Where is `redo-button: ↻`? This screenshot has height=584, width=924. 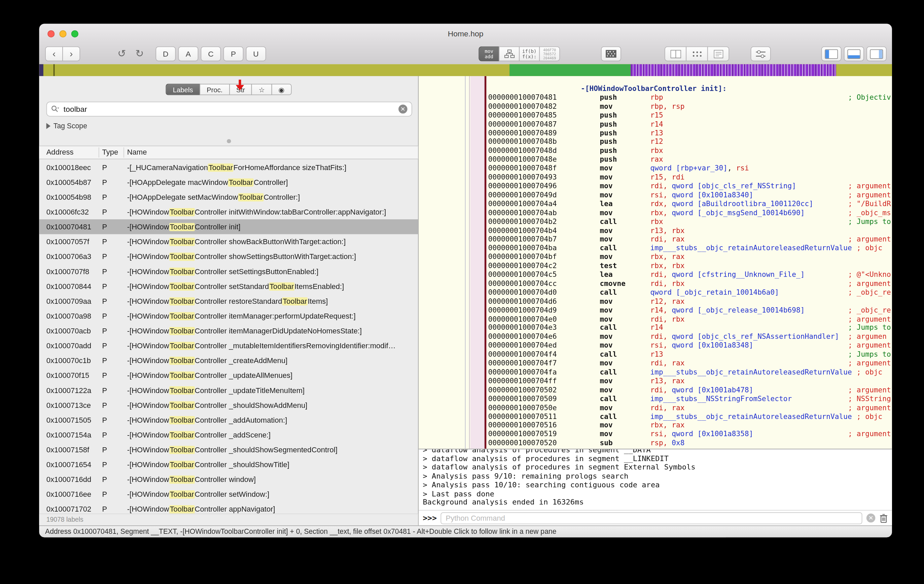 redo-button: ↻ is located at coordinates (140, 54).